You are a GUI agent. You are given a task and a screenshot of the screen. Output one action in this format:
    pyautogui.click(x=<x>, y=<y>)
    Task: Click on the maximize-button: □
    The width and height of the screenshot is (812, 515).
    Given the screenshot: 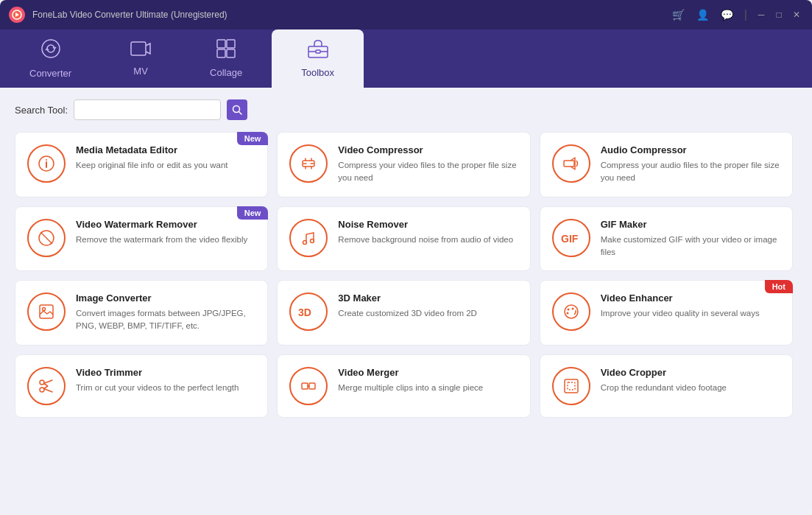 What is the action you would take?
    pyautogui.click(x=779, y=15)
    